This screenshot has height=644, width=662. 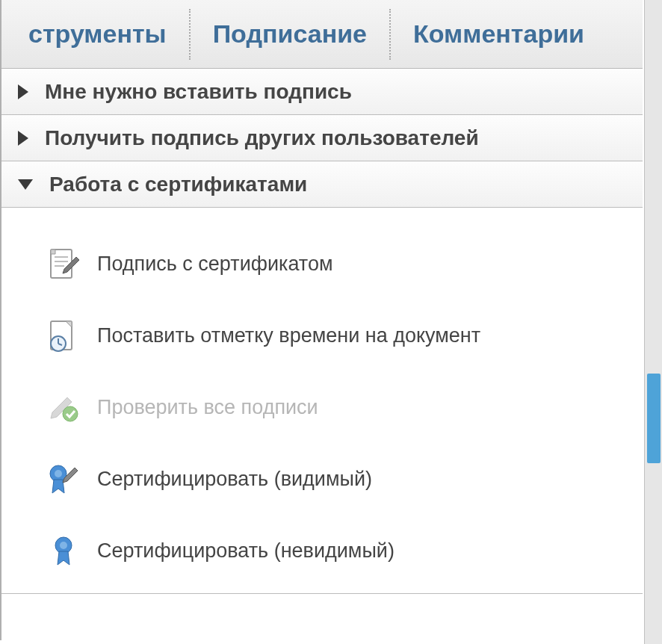 What do you see at coordinates (235, 480) in the screenshot?
I see `item-label: Сертифицировать (видимый)` at bounding box center [235, 480].